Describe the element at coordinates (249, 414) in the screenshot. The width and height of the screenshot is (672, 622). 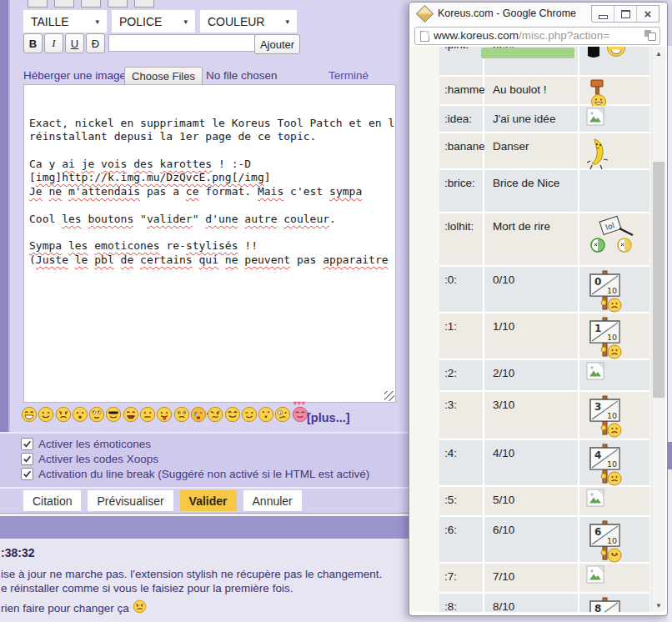
I see `smiley-wink-icon` at that location.